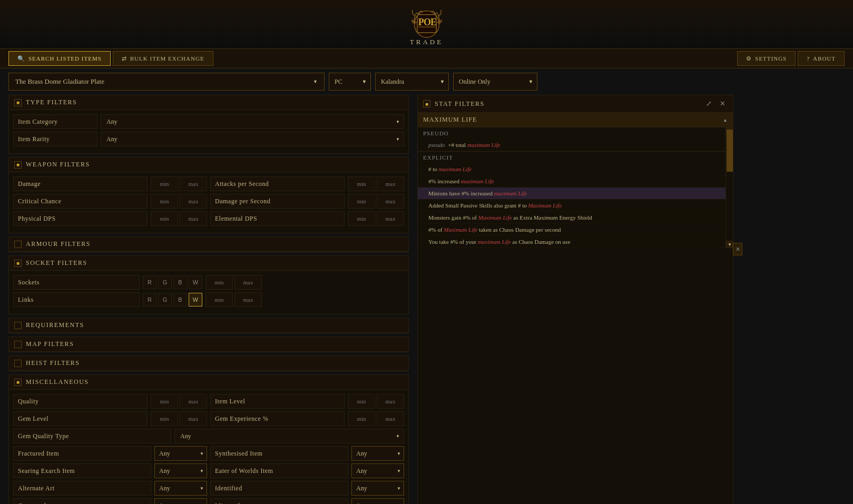 This screenshot has width=853, height=504. Describe the element at coordinates (181, 488) in the screenshot. I see `altart-select: Any` at that location.